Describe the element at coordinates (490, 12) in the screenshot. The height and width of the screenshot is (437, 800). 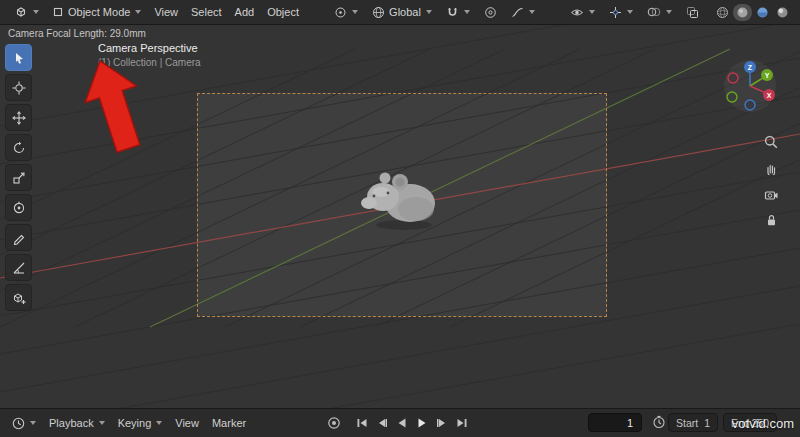
I see `proportional-editing-toggle` at that location.